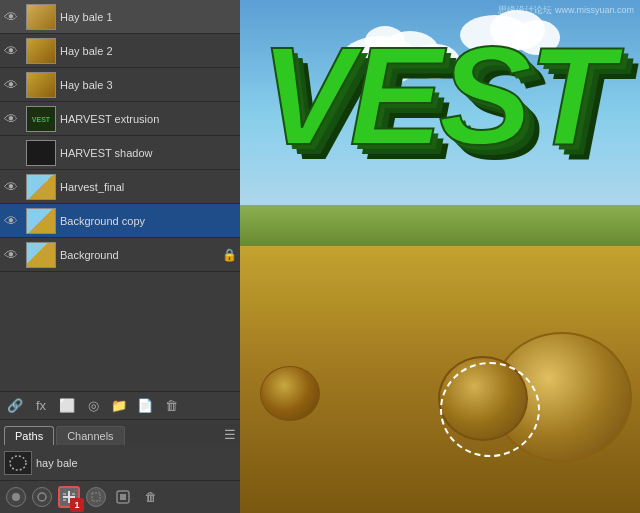  What do you see at coordinates (67, 406) in the screenshot?
I see `add-mask-icon: ⬜` at bounding box center [67, 406].